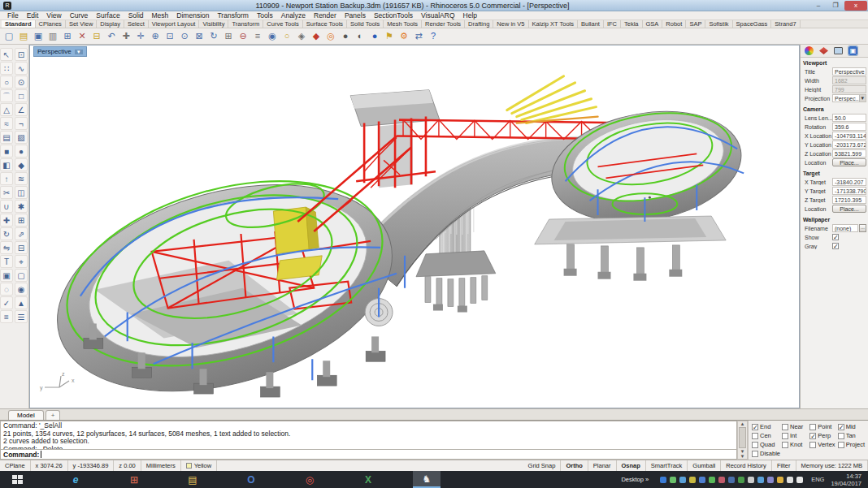  Describe the element at coordinates (849, 200) in the screenshot. I see `property-value: 17210.395` at that location.